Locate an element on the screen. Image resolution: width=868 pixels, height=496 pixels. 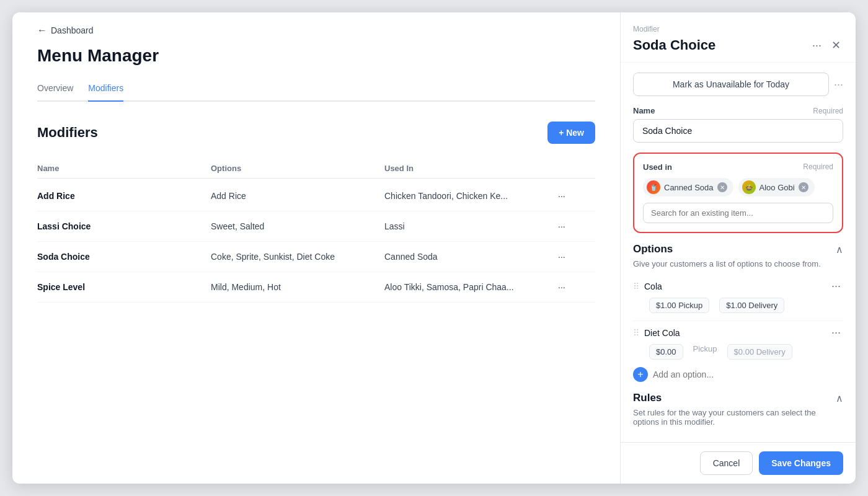
header-used-in: Used In is located at coordinates (471, 169).